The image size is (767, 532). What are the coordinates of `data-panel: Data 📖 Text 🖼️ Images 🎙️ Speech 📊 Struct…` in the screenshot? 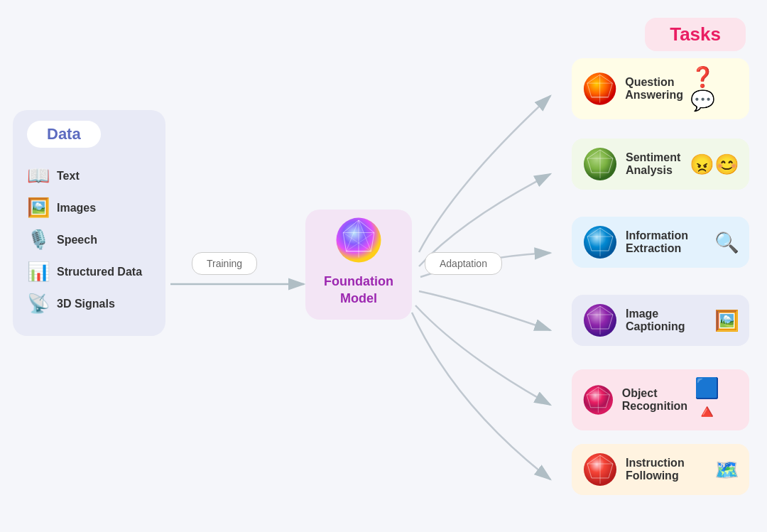 It's located at (89, 223).